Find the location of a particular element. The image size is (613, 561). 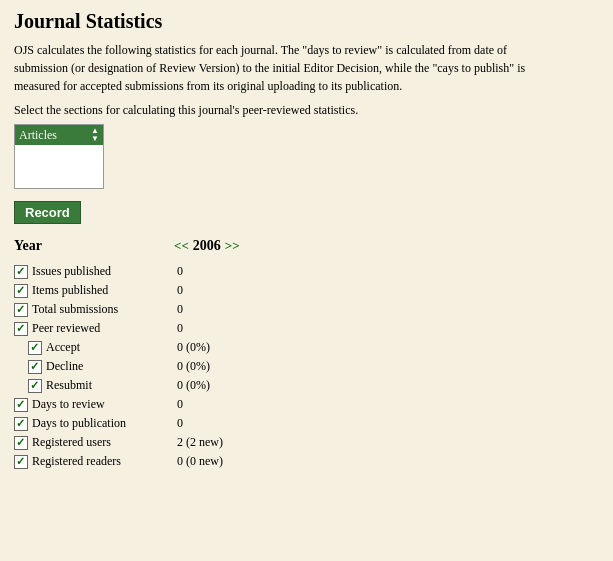

section-select-label: Select the sections for calculating this… is located at coordinates (306, 110).